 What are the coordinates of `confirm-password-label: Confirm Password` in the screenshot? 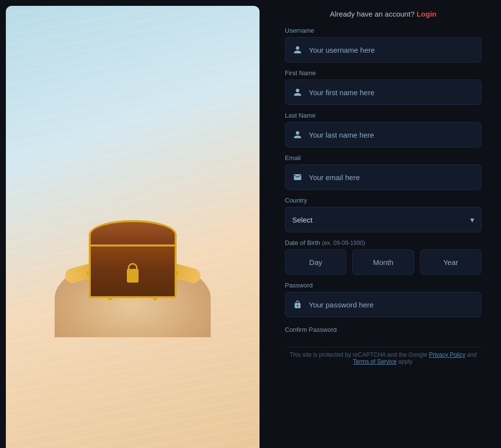 It's located at (383, 330).